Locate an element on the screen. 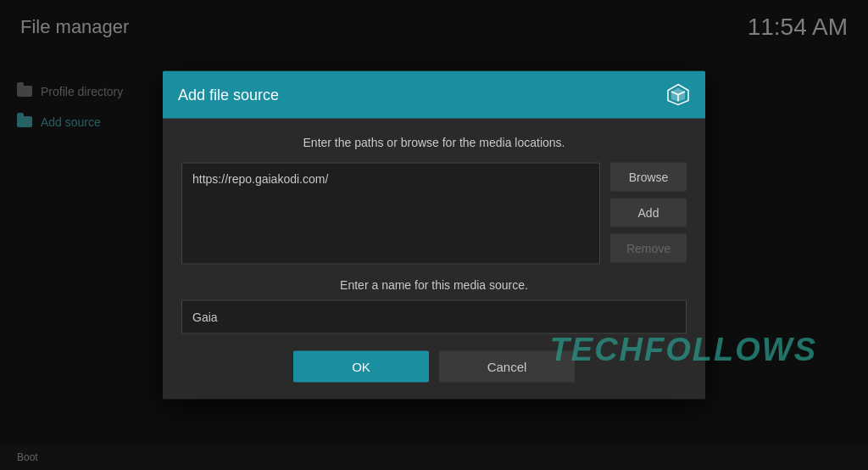 The height and width of the screenshot is (470, 868). paths-instruction: Enter the paths or browse for the media … is located at coordinates (434, 143).